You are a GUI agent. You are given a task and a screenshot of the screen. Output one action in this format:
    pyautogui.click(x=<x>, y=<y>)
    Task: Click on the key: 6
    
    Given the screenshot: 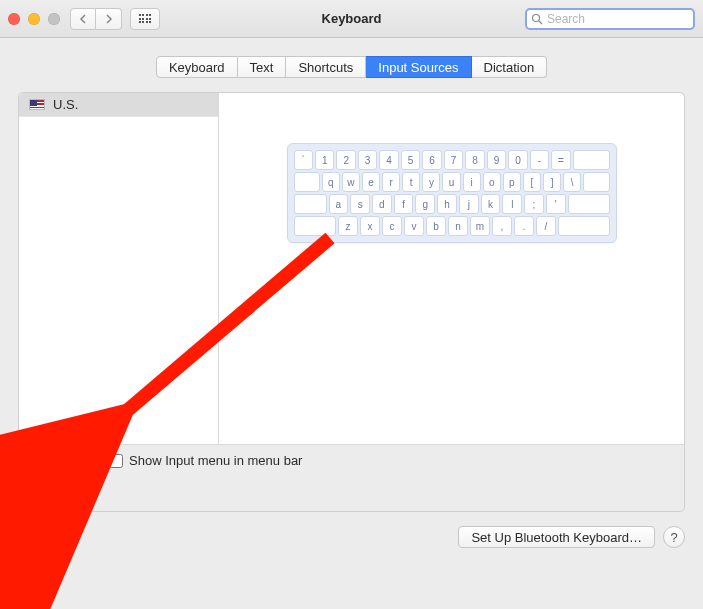 What is the action you would take?
    pyautogui.click(x=432, y=160)
    